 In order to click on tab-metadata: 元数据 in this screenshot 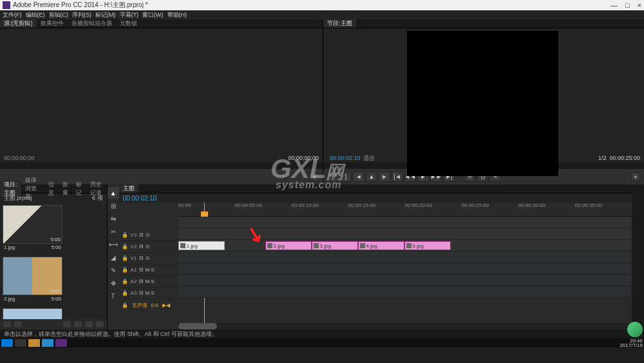, I will do `click(129, 23)`.